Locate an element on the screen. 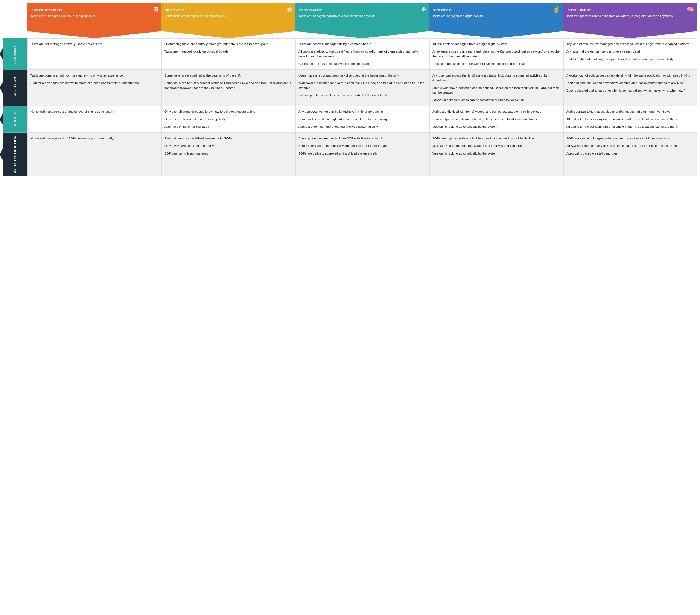  table-cell: SOPs are digitized with text & videos, a… is located at coordinates (497, 154).